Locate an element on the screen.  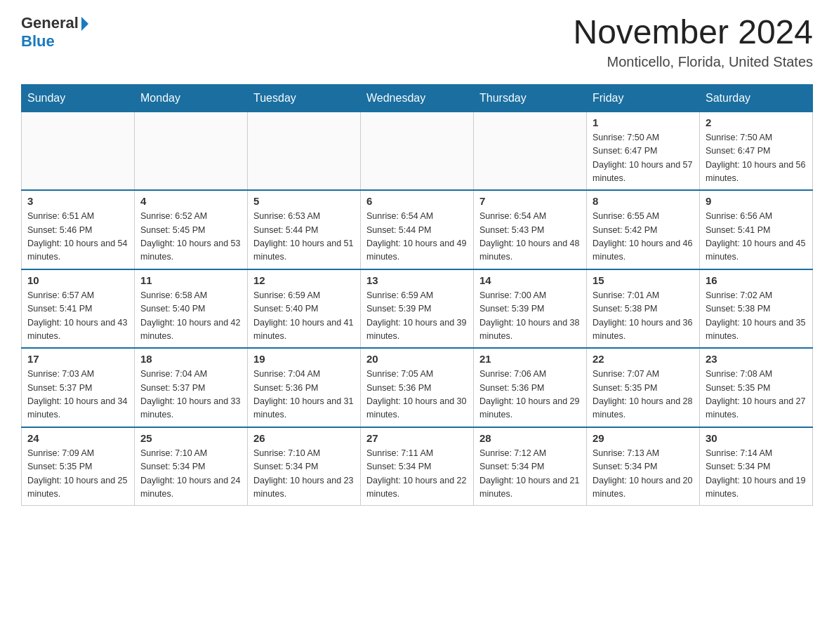
day-info: Sunrise: 7:02 AMSunset: 5:38 PMDaylight:… is located at coordinates (756, 316).